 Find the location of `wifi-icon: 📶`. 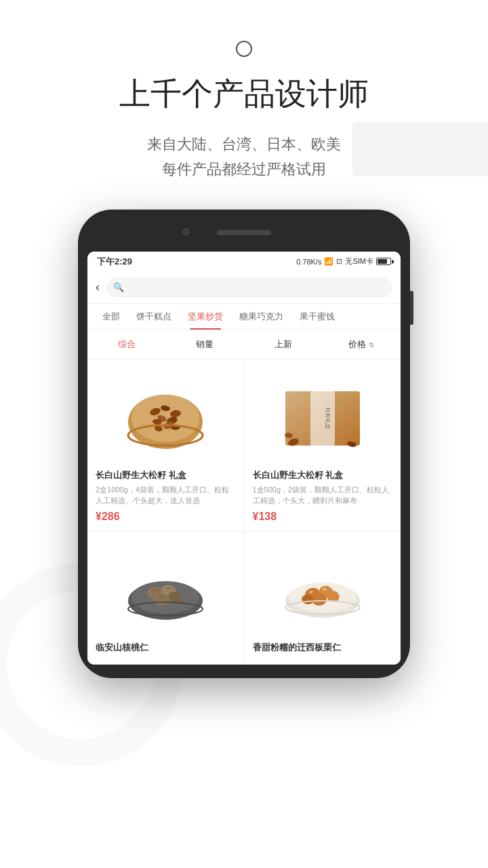

wifi-icon: 📶 is located at coordinates (329, 262).